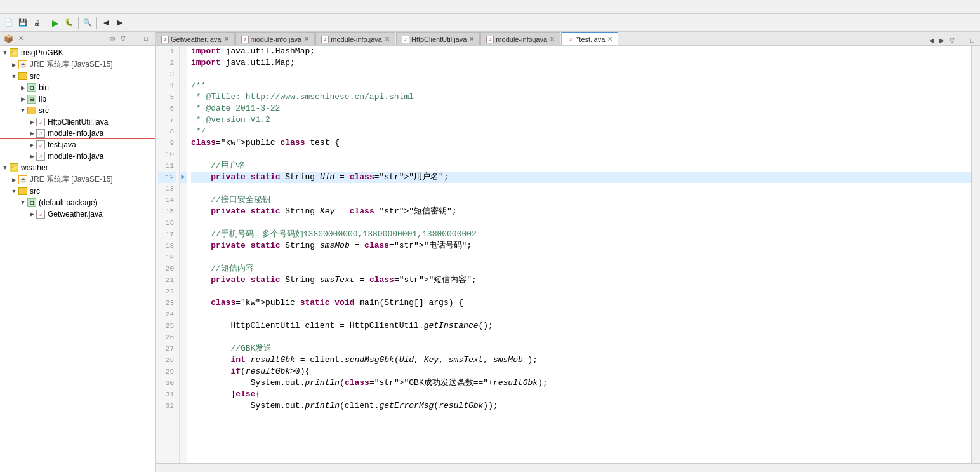 The height and width of the screenshot is (472, 980). I want to click on code-line: class="kw">public static void main(Strin…, so click(581, 303).